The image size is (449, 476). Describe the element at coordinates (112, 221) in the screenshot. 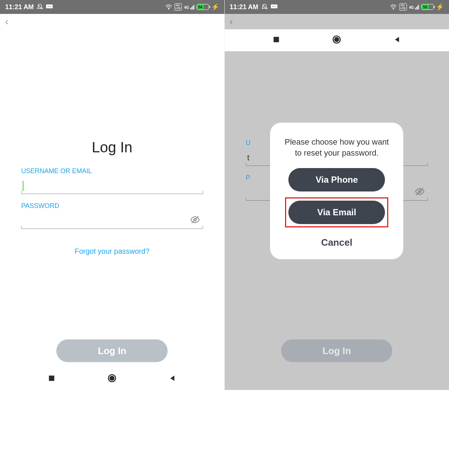

I see `password-input` at that location.